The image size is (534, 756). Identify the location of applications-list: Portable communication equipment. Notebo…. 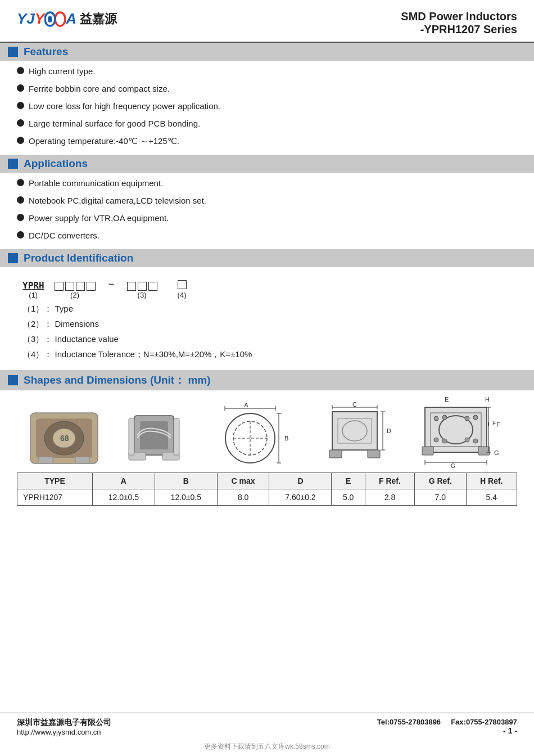
(267, 209).